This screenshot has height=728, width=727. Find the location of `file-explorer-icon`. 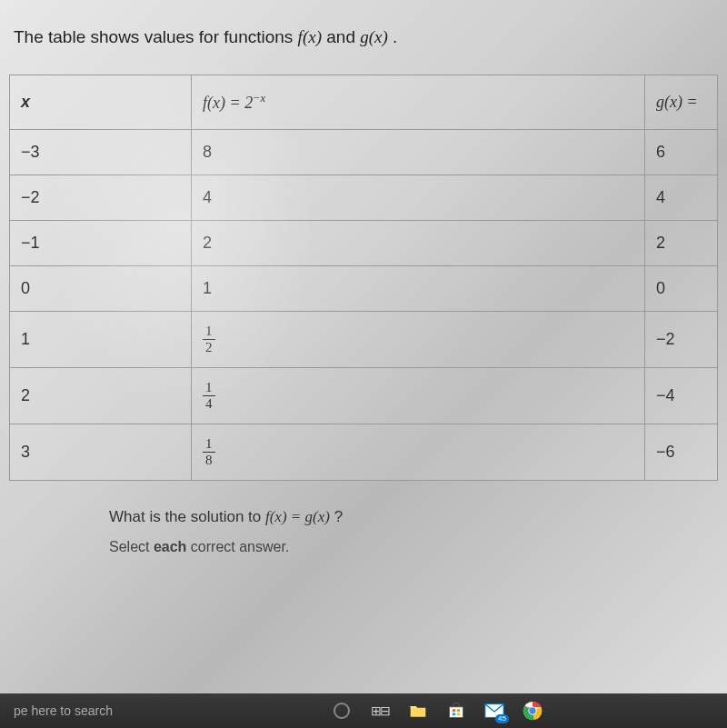

file-explorer-icon is located at coordinates (418, 711).